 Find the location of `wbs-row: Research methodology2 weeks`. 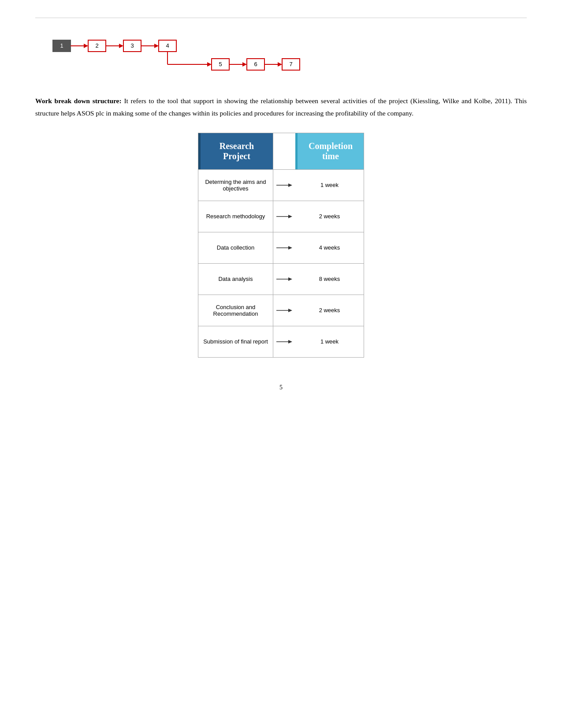

wbs-row: Research methodology2 weeks is located at coordinates (281, 216).